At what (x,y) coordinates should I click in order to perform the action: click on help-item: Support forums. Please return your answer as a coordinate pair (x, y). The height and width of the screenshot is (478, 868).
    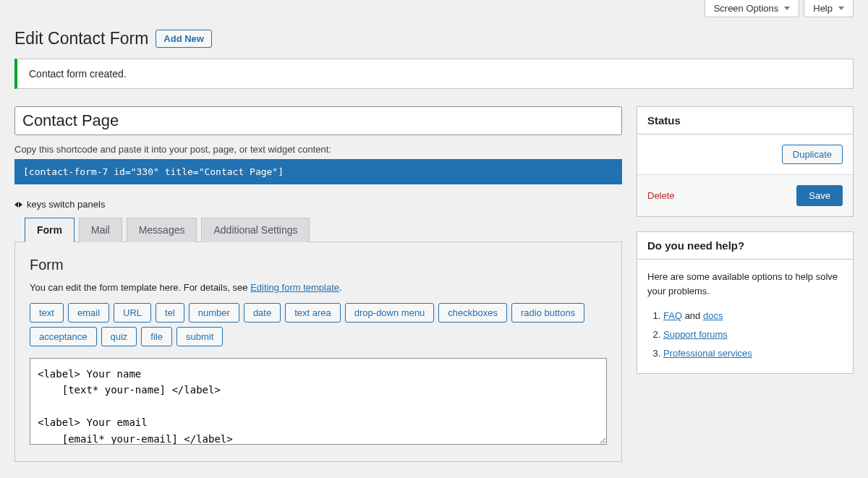
    Looking at the image, I should click on (753, 335).